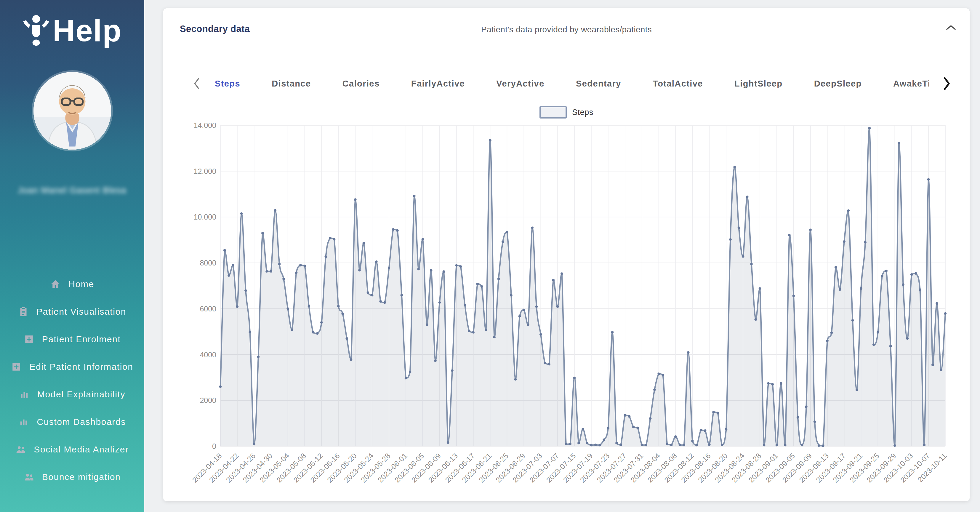 The width and height of the screenshot is (980, 512). Describe the element at coordinates (291, 84) in the screenshot. I see `tab-distance: Distance` at that location.